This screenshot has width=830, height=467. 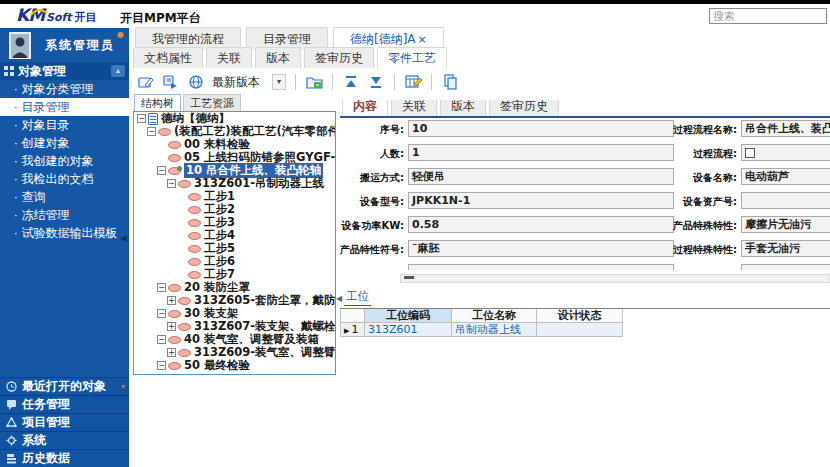 I want to click on sidebar-item-label: 目录管理, so click(x=46, y=107).